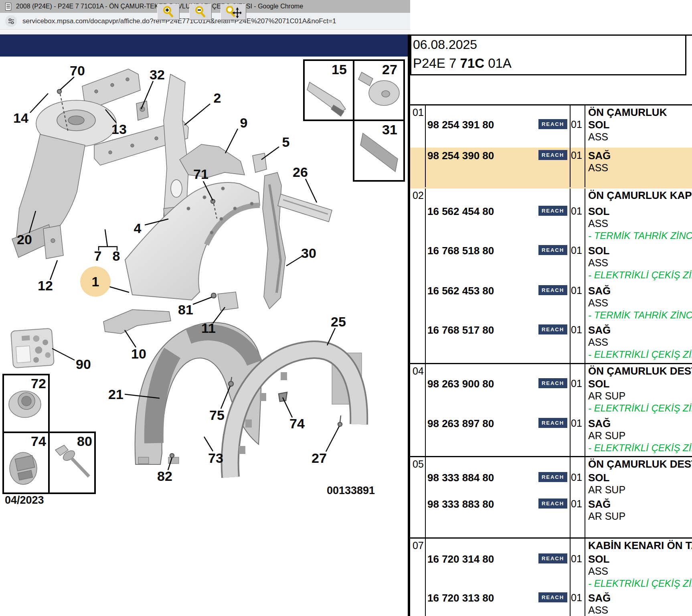 The width and height of the screenshot is (692, 616). I want to click on part-group-07: 07 KABİN KENARI ÖN TAK 16 720 314 80 REA…, so click(551, 577).